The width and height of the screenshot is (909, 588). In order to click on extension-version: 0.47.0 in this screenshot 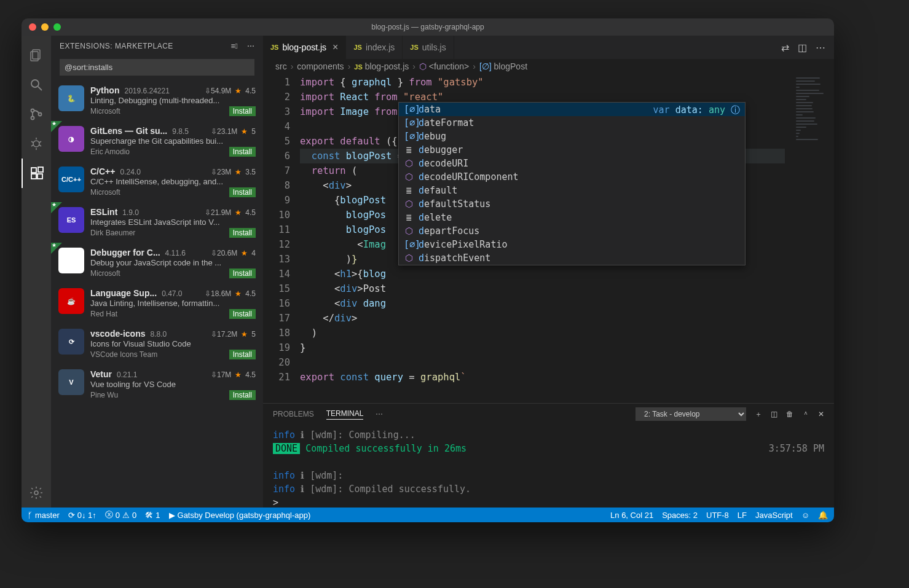, I will do `click(172, 294)`.